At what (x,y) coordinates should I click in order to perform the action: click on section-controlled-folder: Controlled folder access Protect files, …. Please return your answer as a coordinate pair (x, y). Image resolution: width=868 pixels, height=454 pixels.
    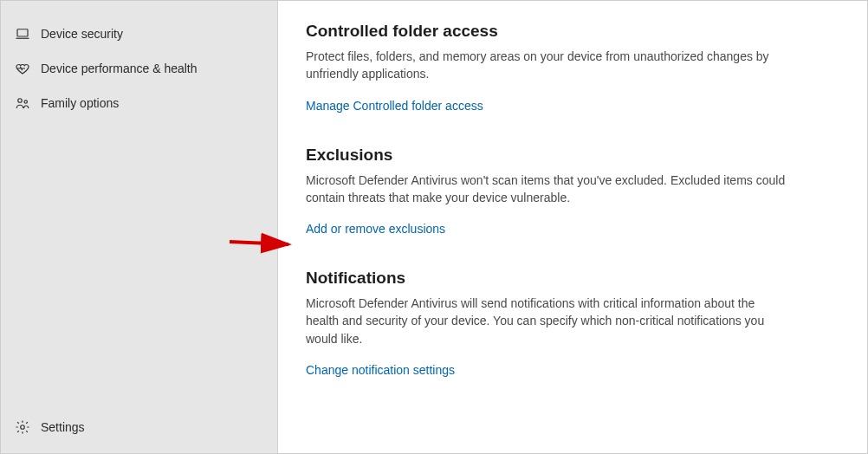
    Looking at the image, I should click on (548, 68).